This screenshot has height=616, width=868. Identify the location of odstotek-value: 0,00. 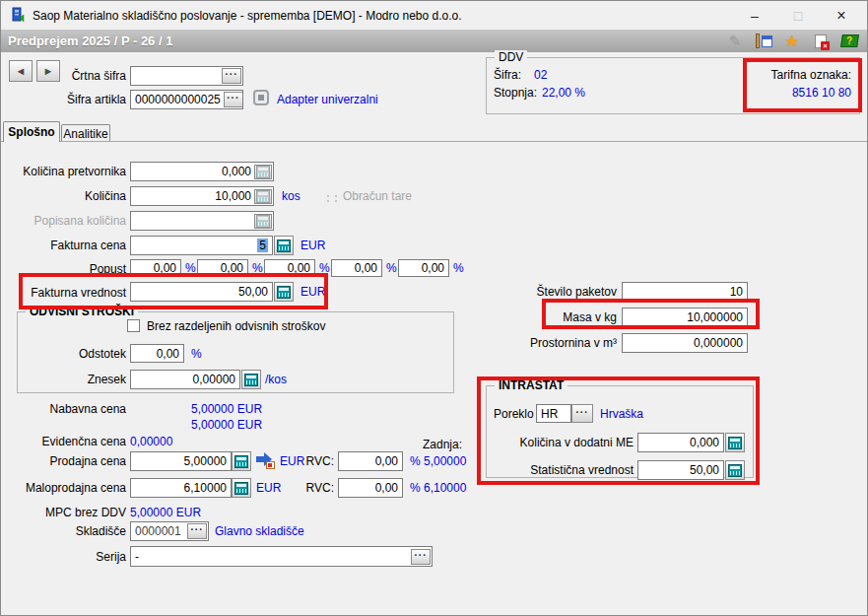
(167, 354).